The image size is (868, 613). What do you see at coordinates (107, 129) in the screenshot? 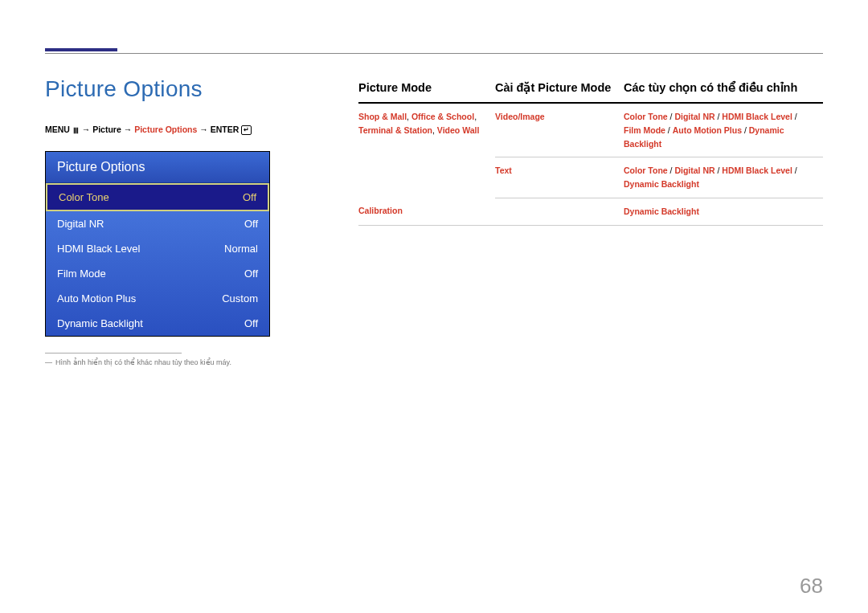
I see `breadcrumb-picture: Picture` at bounding box center [107, 129].